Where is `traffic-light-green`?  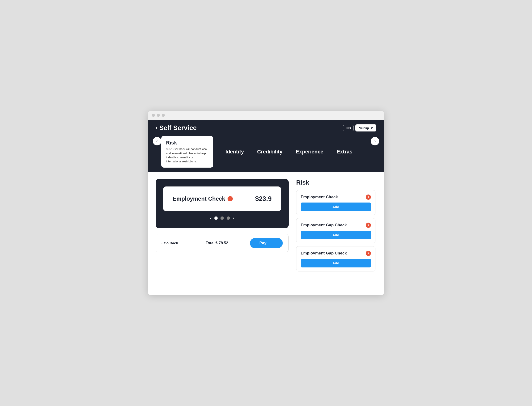
traffic-light-green is located at coordinates (163, 115).